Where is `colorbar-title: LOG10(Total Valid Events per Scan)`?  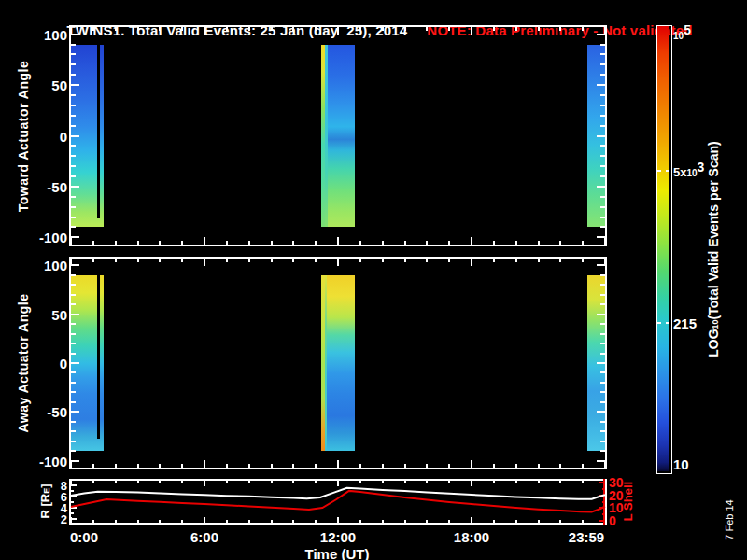 colorbar-title: LOG10(Total Valid Events per Scan) is located at coordinates (713, 249).